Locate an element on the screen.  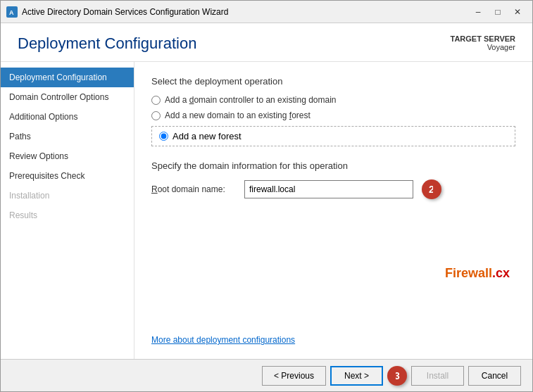
install-button: Install is located at coordinates (438, 376).